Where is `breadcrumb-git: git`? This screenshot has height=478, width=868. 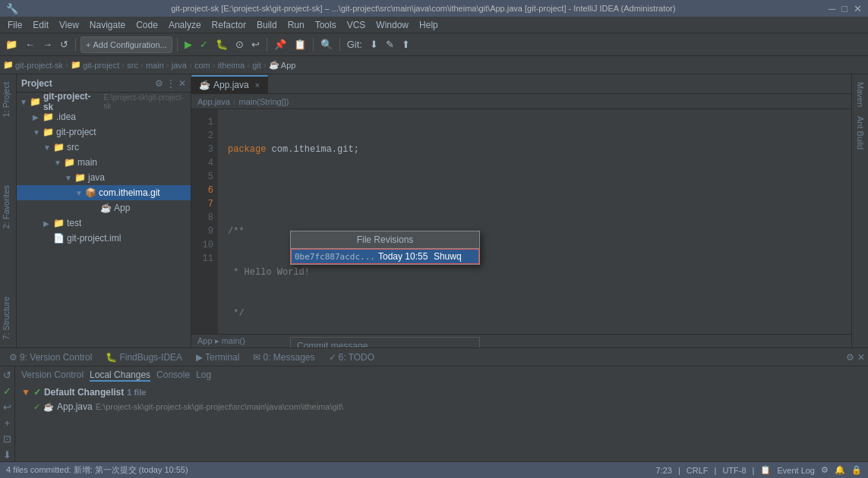 breadcrumb-git: git is located at coordinates (257, 65).